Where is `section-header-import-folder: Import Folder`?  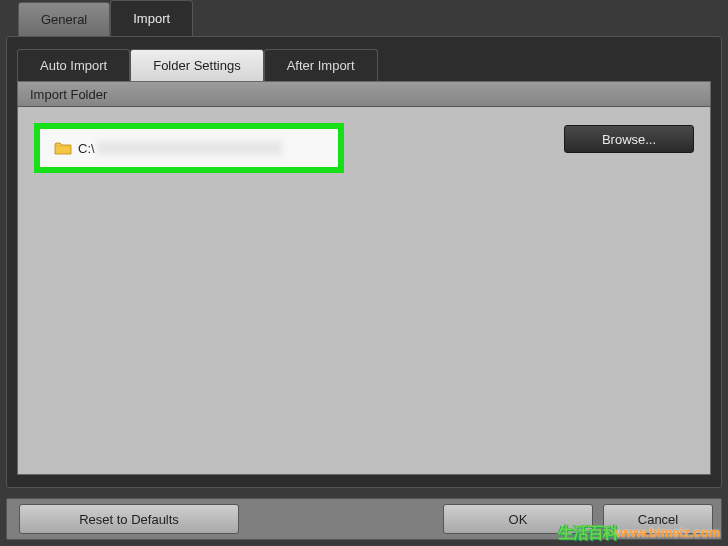 section-header-import-folder: Import Folder is located at coordinates (364, 94).